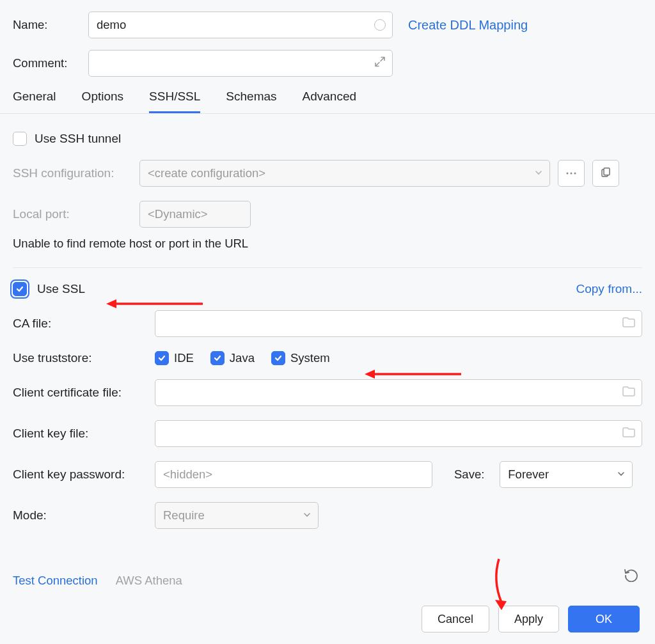 This screenshot has width=655, height=644. I want to click on client-key-input, so click(399, 434).